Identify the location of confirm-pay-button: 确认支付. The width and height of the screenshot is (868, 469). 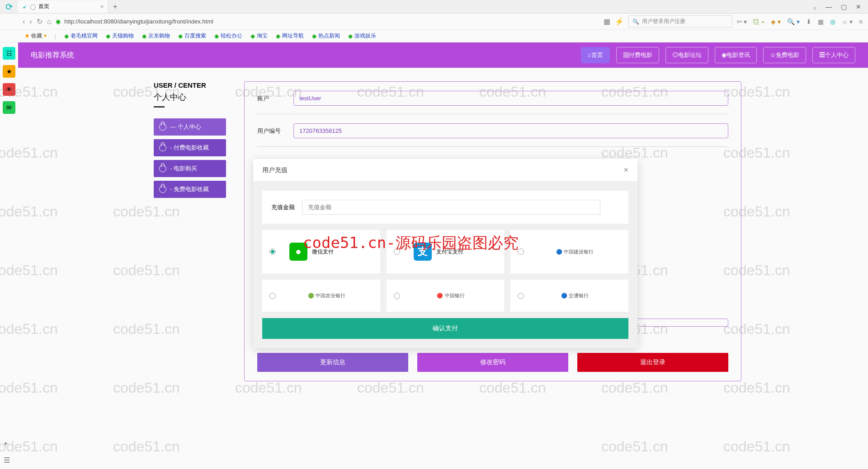
(445, 328).